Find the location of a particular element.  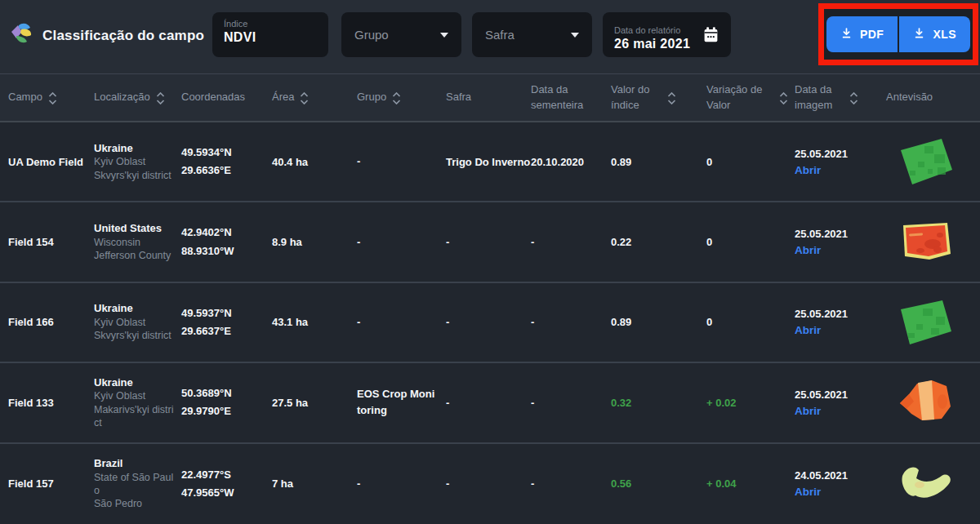

index-filter-value: NDVI is located at coordinates (276, 38).